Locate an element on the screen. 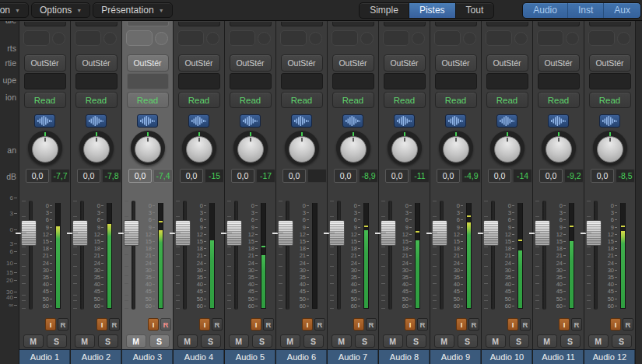 This screenshot has width=642, height=364. peak-display: -4,9 is located at coordinates (472, 176).